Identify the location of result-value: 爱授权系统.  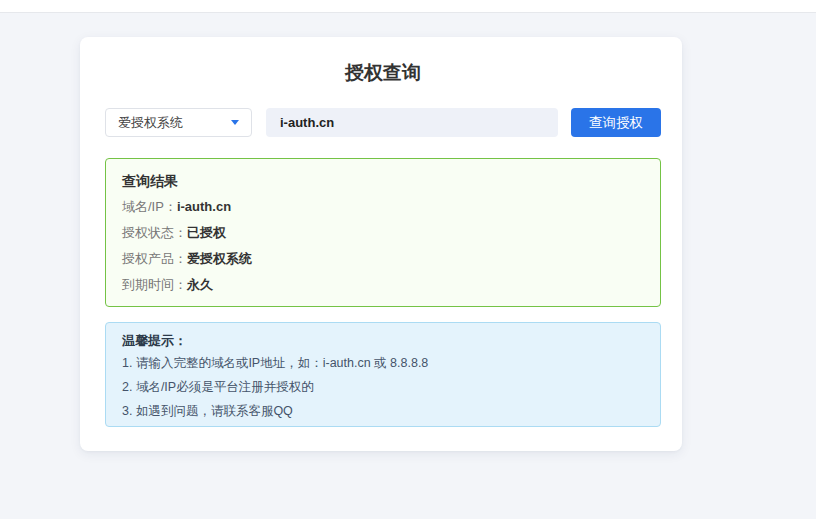
(220, 258).